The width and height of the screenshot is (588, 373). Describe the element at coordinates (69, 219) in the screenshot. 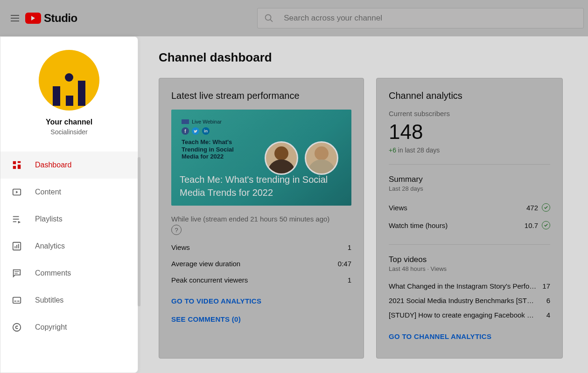

I see `sidebar-item-playlists: Playlists` at that location.